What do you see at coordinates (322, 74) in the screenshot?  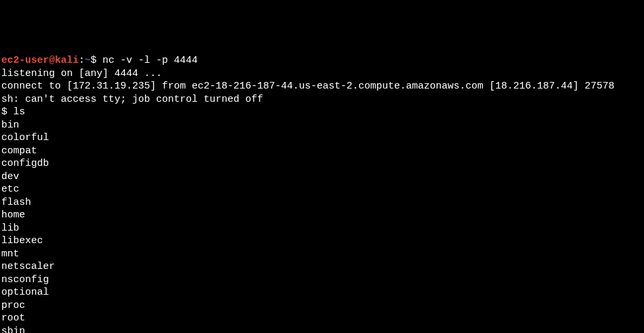 I see `output-line: listening on [any] 4444 ...` at bounding box center [322, 74].